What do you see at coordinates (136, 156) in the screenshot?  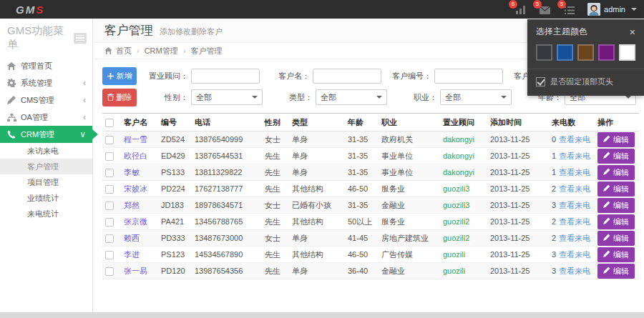 I see `customer-name-link: 欧径白` at bounding box center [136, 156].